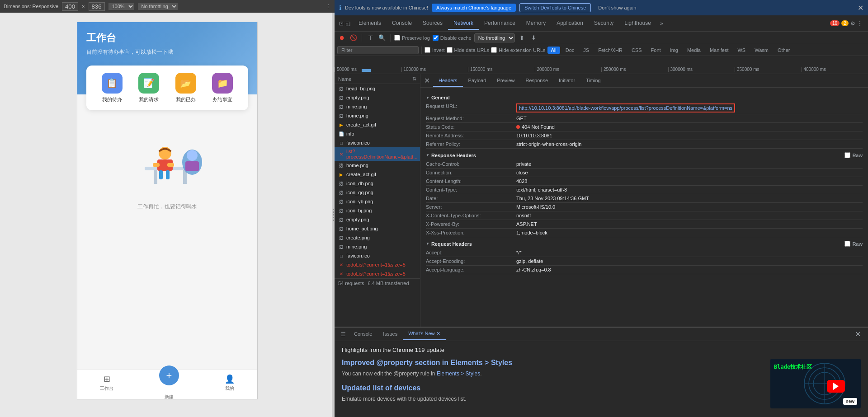  Describe the element at coordinates (169, 375) in the screenshot. I see `nav-new-button: +` at that location.